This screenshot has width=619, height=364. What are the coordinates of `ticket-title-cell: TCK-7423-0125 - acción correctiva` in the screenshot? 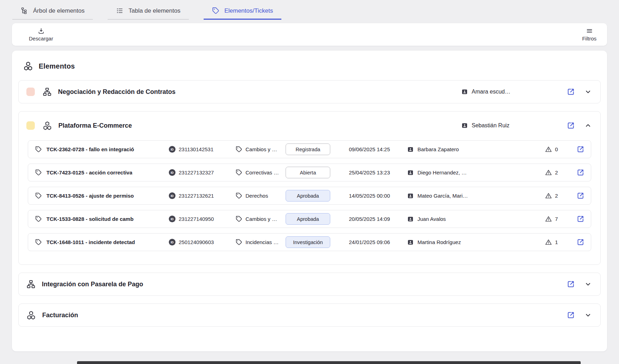 It's located at (98, 172).